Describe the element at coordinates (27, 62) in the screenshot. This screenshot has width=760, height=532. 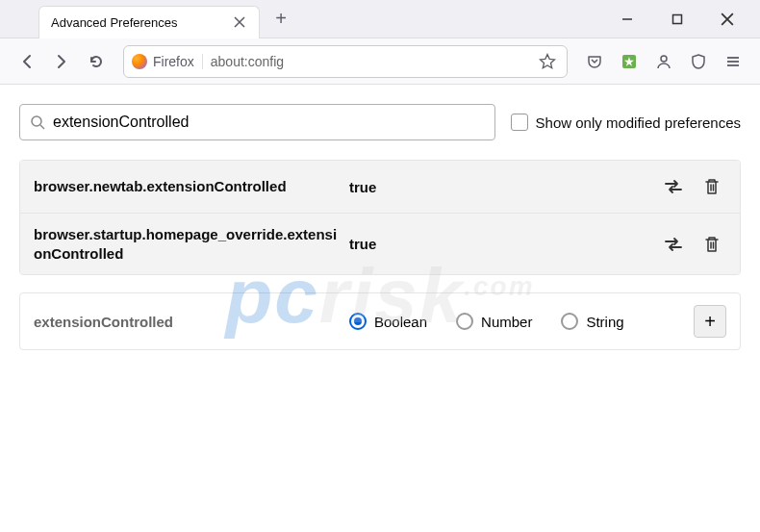
I see `back-button` at that location.